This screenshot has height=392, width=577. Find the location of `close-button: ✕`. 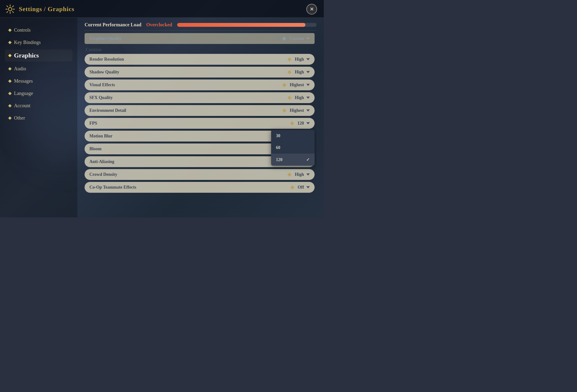

close-button: ✕ is located at coordinates (312, 9).